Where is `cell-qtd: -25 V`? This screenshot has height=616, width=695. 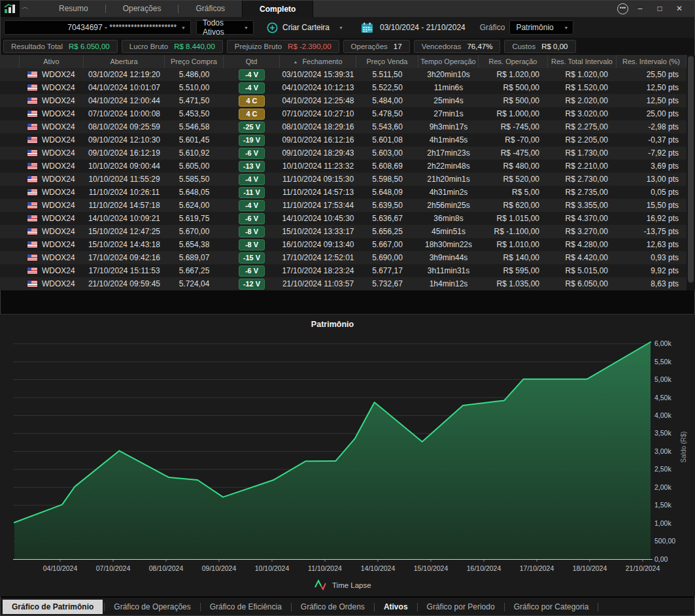 cell-qtd: -25 V is located at coordinates (252, 127).